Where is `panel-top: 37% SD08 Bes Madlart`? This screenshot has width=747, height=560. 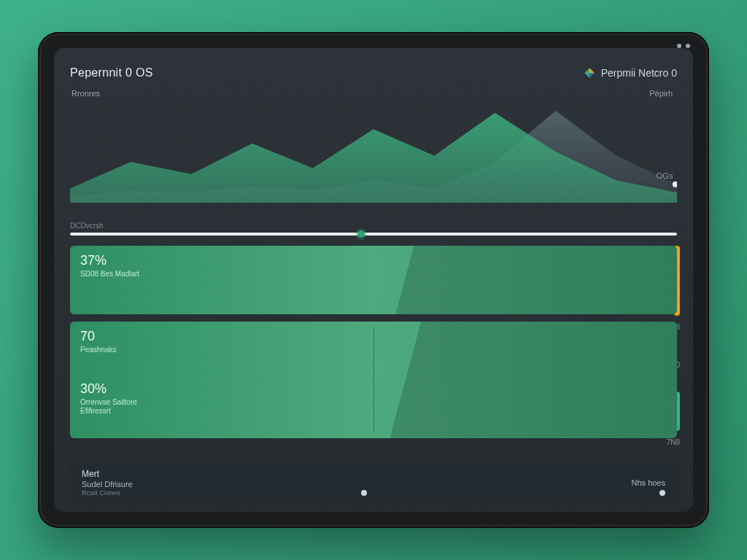
panel-top: 37% SD08 Bes Madlart is located at coordinates (374, 280).